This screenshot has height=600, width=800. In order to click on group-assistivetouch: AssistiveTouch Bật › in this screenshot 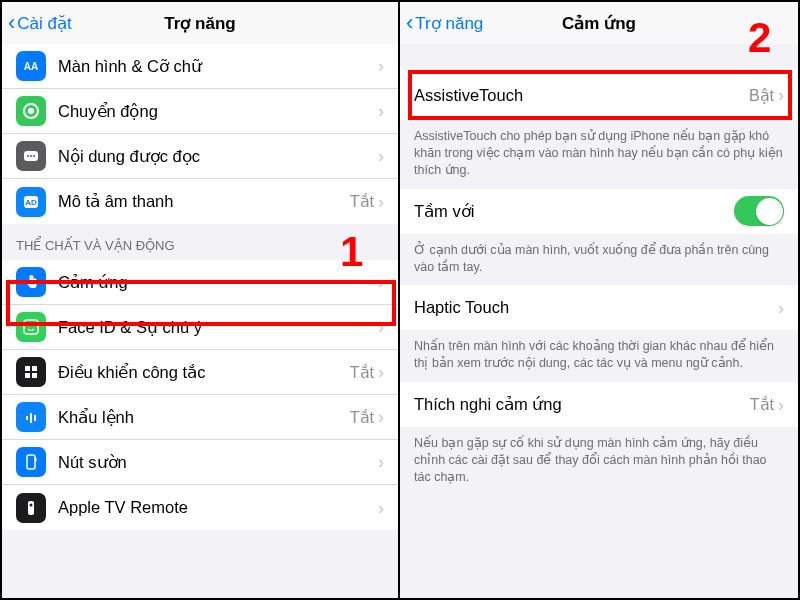, I will do `click(599, 95)`.